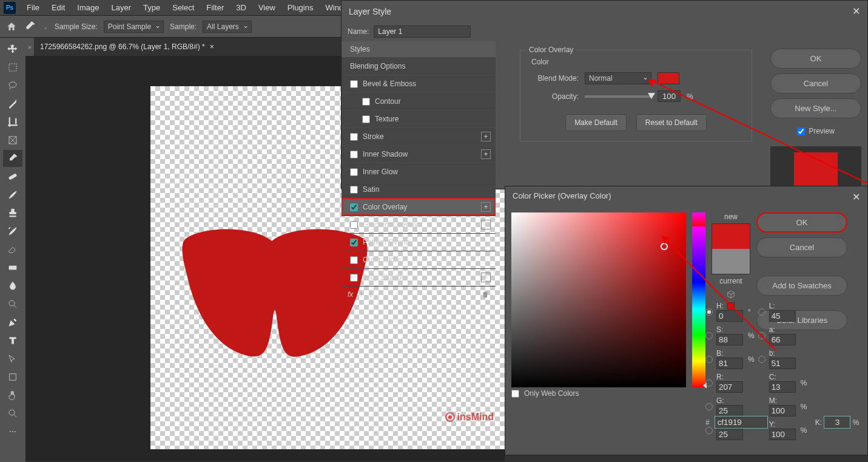 This screenshot has width=868, height=462. I want to click on c-input, so click(782, 387).